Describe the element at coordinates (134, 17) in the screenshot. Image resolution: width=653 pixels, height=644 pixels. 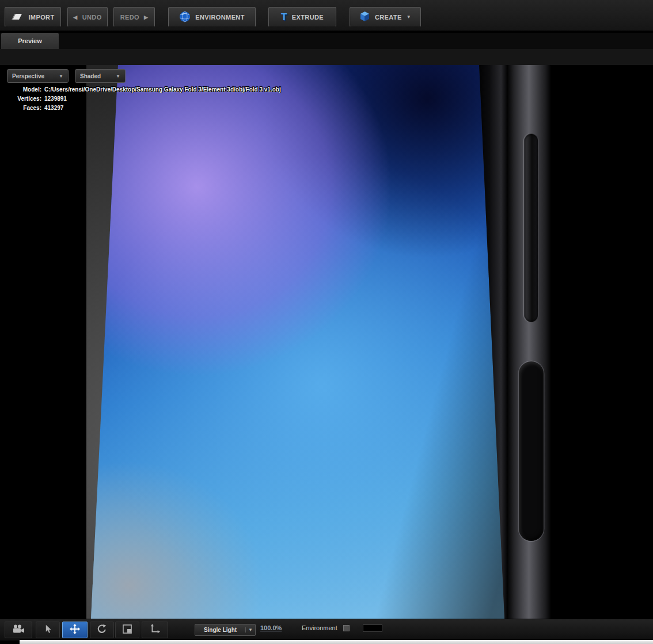
I see `redo-button: REDO ▶` at that location.